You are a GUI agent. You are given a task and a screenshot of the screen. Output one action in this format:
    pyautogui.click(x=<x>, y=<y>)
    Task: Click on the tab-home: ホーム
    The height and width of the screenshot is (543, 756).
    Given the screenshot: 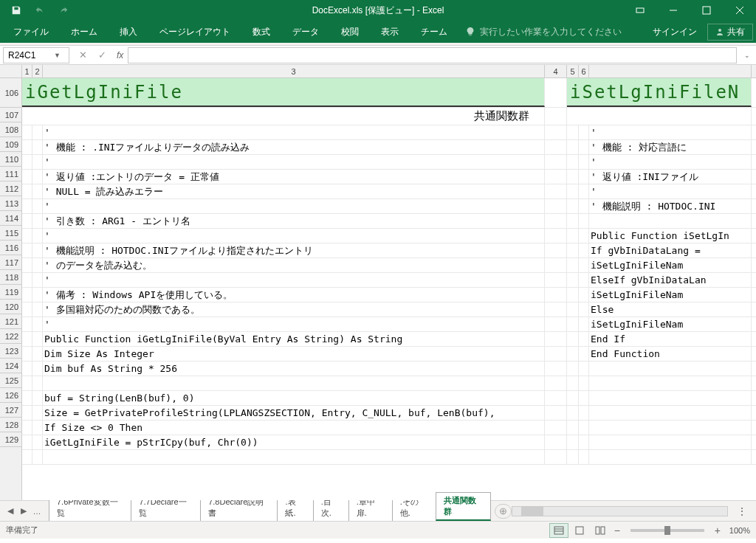 What is the action you would take?
    pyautogui.click(x=84, y=32)
    